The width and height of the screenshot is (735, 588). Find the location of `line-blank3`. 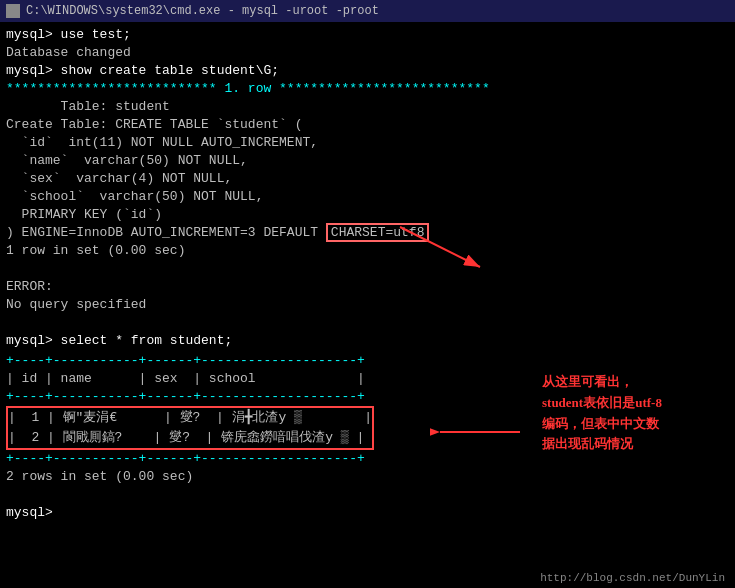

line-blank3 is located at coordinates (368, 495).